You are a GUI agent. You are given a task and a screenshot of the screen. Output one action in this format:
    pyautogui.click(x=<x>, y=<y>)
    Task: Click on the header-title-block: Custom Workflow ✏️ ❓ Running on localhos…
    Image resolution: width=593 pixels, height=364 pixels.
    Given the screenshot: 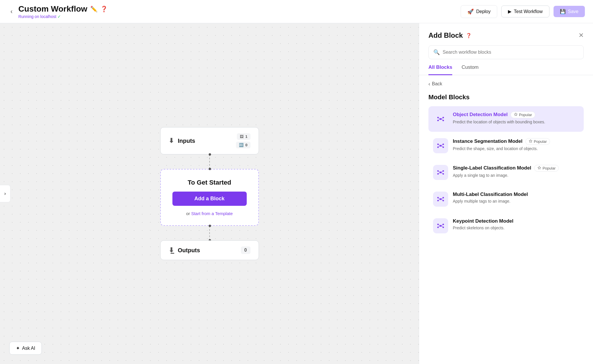 What is the action you would take?
    pyautogui.click(x=63, y=12)
    